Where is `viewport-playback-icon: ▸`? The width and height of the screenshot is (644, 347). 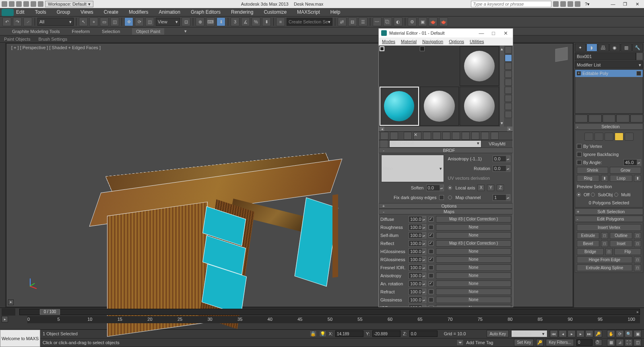 viewport-playback-icon: ▸ is located at coordinates (11, 302).